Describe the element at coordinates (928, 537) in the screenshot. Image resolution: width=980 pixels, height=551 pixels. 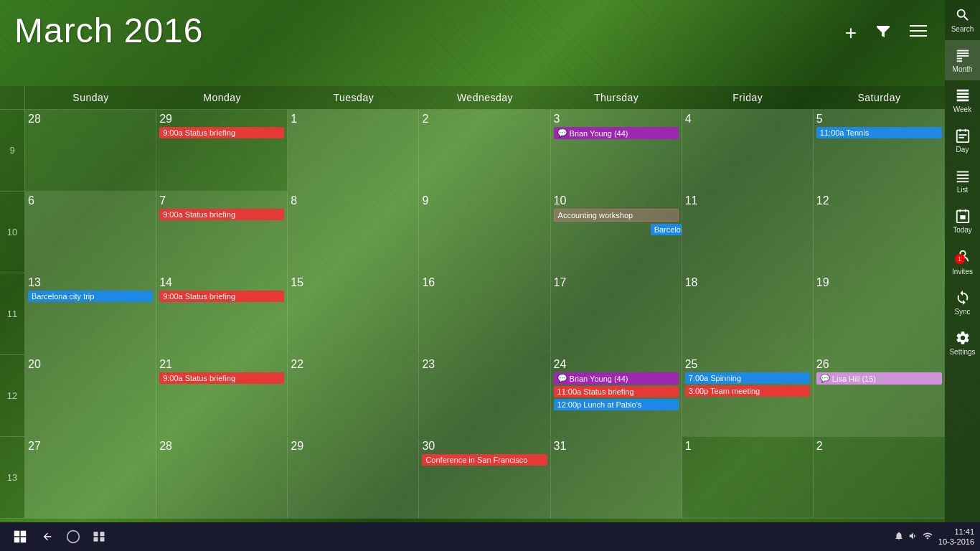
I see `network-icon` at that location.